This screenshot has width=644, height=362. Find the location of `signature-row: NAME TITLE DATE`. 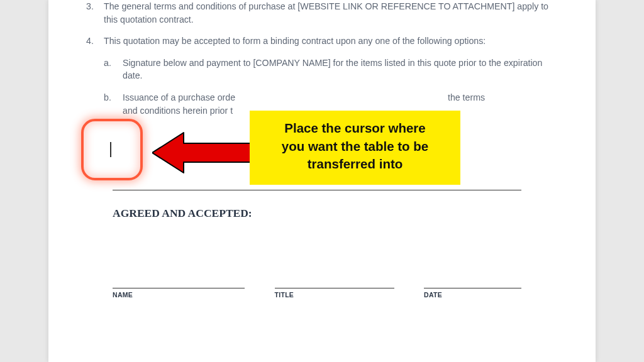

signature-row: NAME TITLE DATE is located at coordinates (317, 293).